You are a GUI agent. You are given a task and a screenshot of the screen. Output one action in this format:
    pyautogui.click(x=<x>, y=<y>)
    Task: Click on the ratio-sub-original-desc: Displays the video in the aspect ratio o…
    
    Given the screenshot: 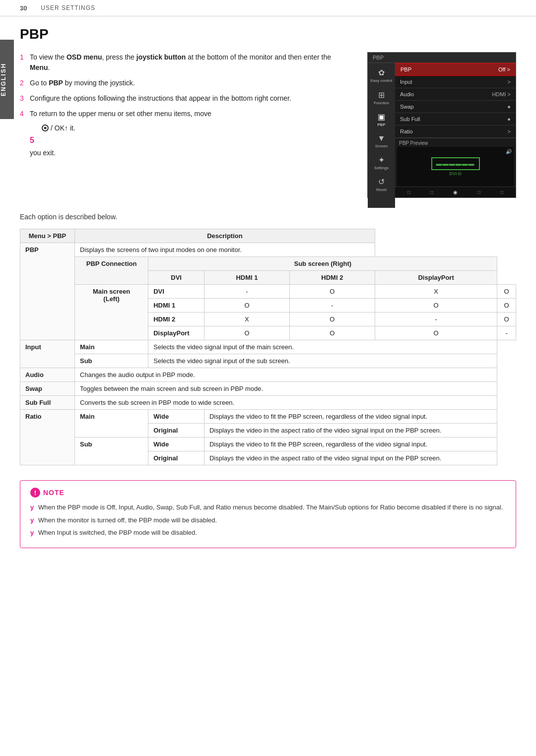 What is the action you would take?
    pyautogui.click(x=350, y=458)
    